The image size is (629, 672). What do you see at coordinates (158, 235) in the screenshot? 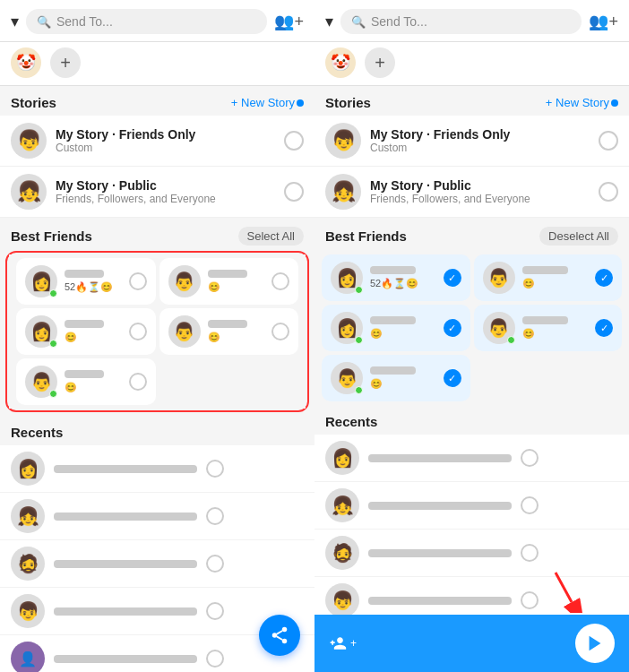
I see `best-friends-header-left: Best Friends Select All` at bounding box center [158, 235].